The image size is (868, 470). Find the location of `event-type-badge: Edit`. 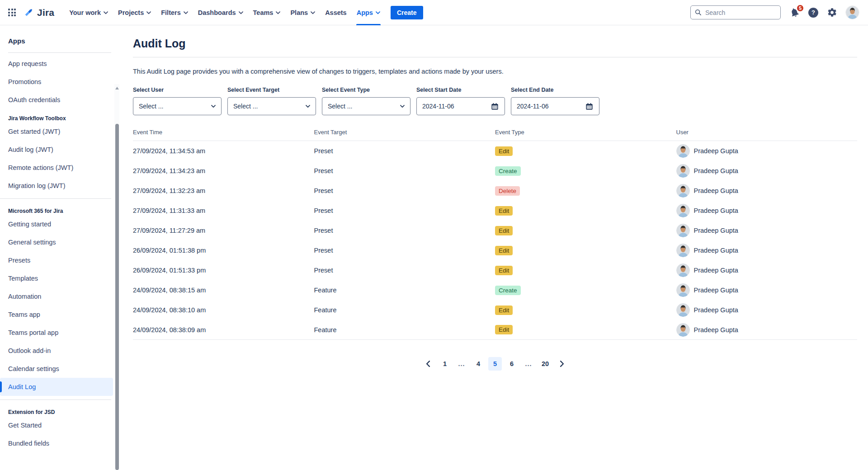

event-type-badge: Edit is located at coordinates (504, 310).